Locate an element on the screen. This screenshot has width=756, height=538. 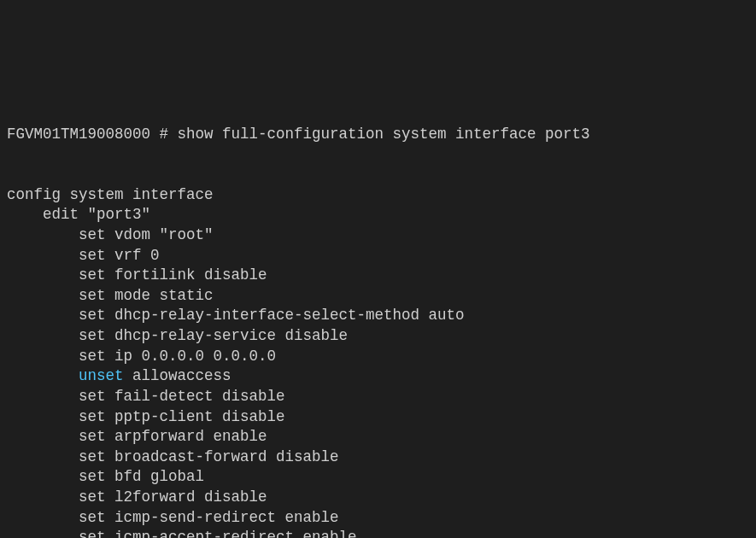
config-line: set dhcp-relay-interface-select-method a… is located at coordinates (378, 316).